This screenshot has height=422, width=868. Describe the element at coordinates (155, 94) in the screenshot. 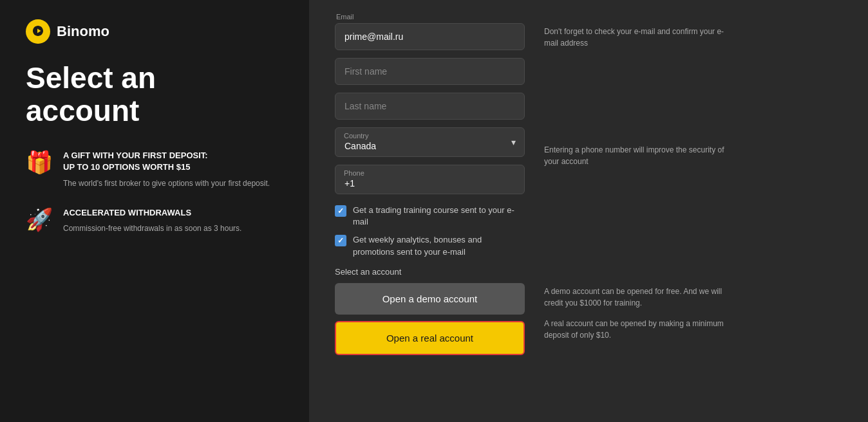

I see `page-title: Select anaccount` at that location.